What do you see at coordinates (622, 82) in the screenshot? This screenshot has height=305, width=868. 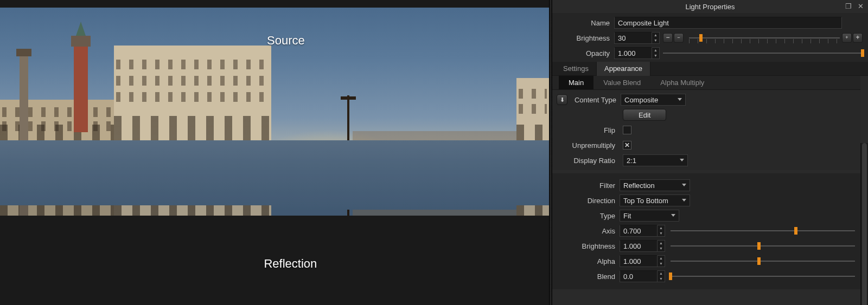 I see `subtab-value-blend: Value Blend` at bounding box center [622, 82].